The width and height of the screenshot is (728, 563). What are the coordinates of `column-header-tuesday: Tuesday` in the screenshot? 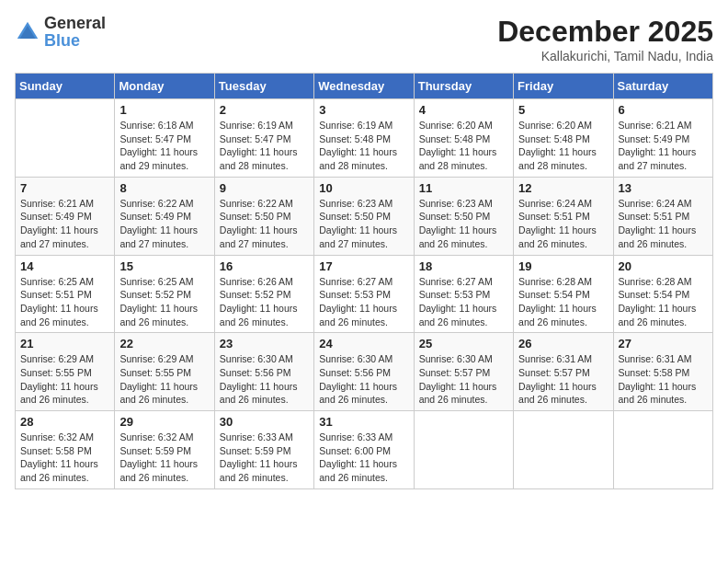 It's located at (264, 86).